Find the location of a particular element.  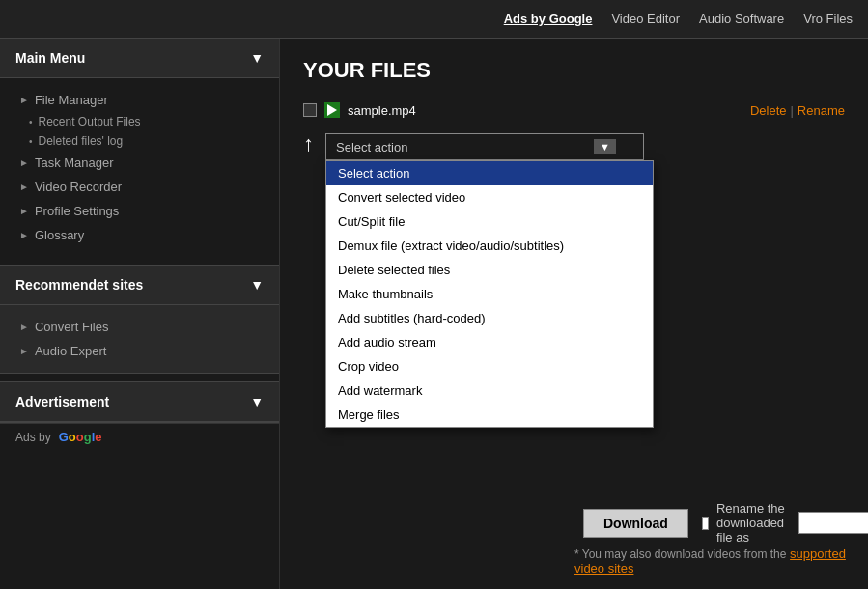

advertisement-label: Advertisement is located at coordinates (62, 402).